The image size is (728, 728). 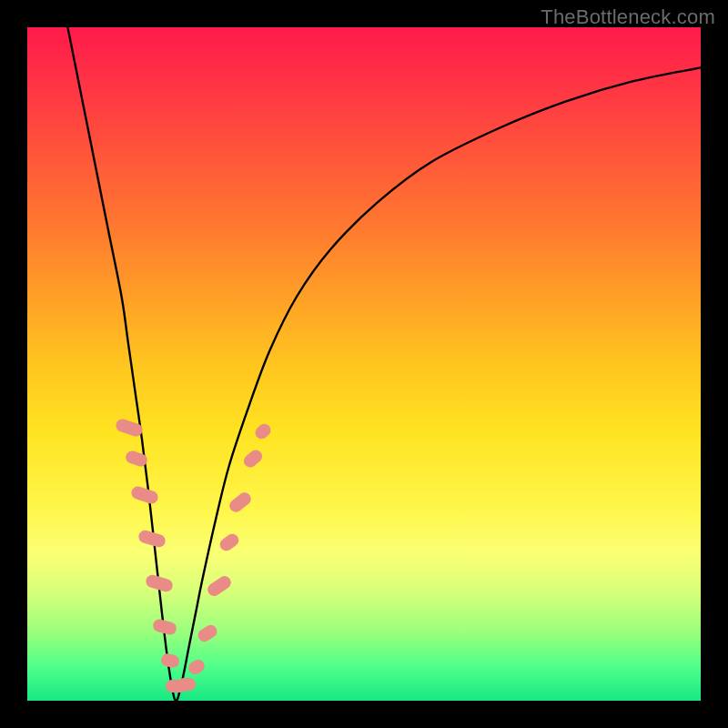 I want to click on watermark-text: TheBottleneck.com, so click(x=628, y=17).